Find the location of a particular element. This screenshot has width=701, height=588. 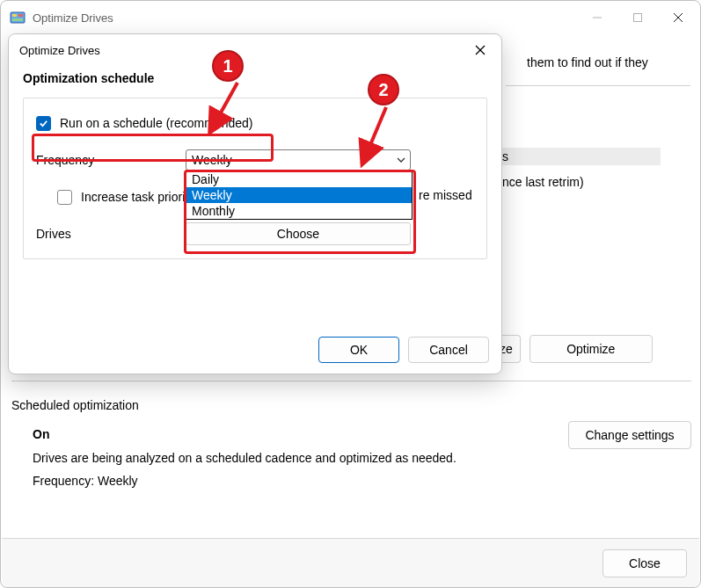

ok-button: OK is located at coordinates (359, 350).